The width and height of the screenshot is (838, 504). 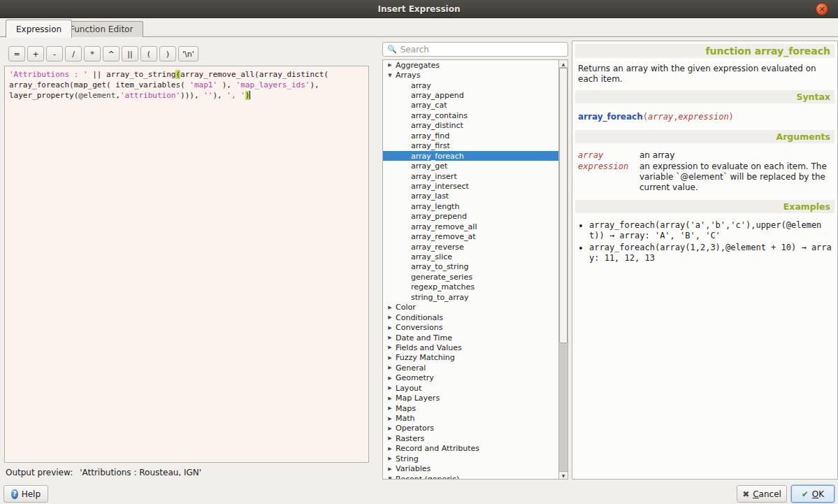 What do you see at coordinates (475, 226) in the screenshot?
I see `tree-function-array_remove_all: array_remove_all` at bounding box center [475, 226].